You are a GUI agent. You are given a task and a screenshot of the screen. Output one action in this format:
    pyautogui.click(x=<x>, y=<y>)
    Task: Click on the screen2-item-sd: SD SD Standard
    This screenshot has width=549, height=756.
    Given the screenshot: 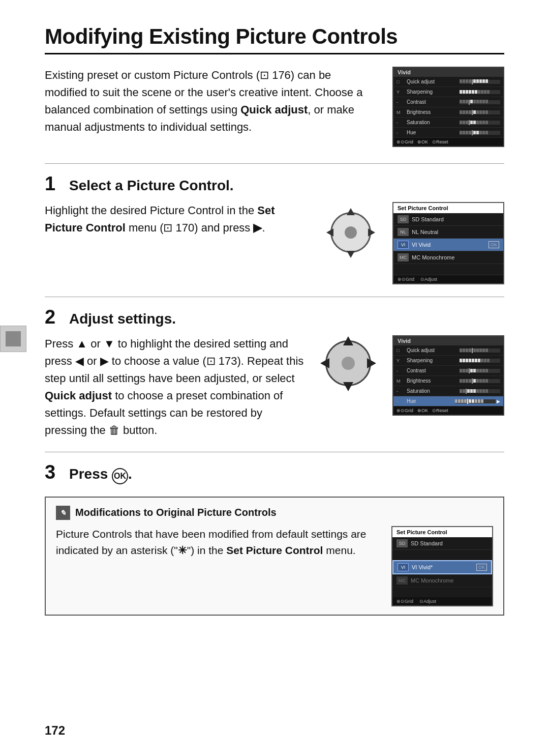 What is the action you would take?
    pyautogui.click(x=448, y=220)
    